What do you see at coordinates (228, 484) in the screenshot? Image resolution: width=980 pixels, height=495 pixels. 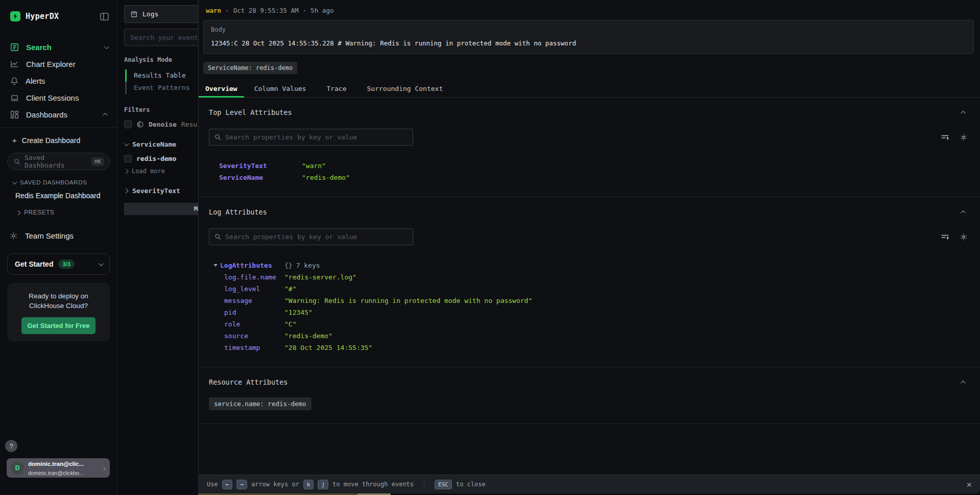 I see `left-arrow-keycap: ←` at bounding box center [228, 484].